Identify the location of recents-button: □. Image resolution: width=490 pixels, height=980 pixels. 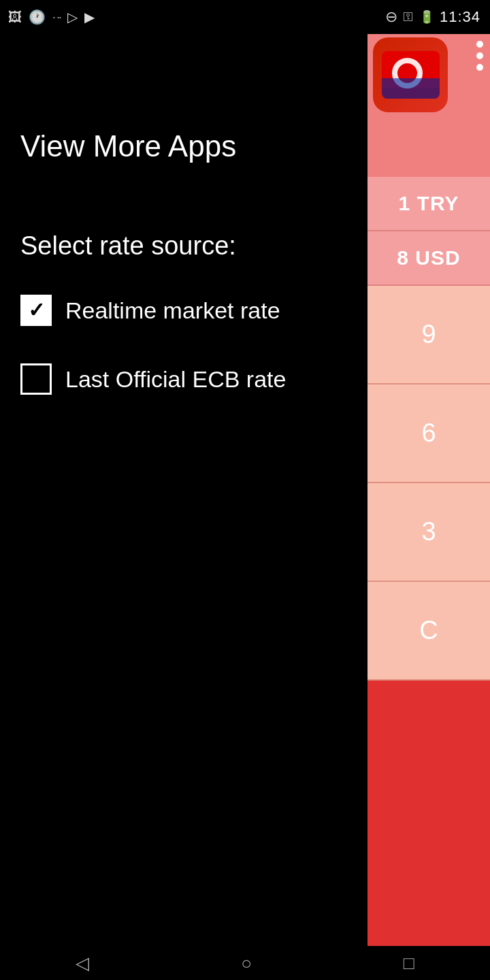
(409, 964).